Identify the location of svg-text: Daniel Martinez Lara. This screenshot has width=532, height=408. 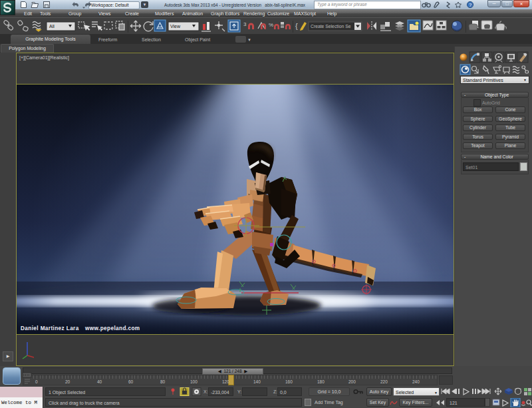
(50, 329).